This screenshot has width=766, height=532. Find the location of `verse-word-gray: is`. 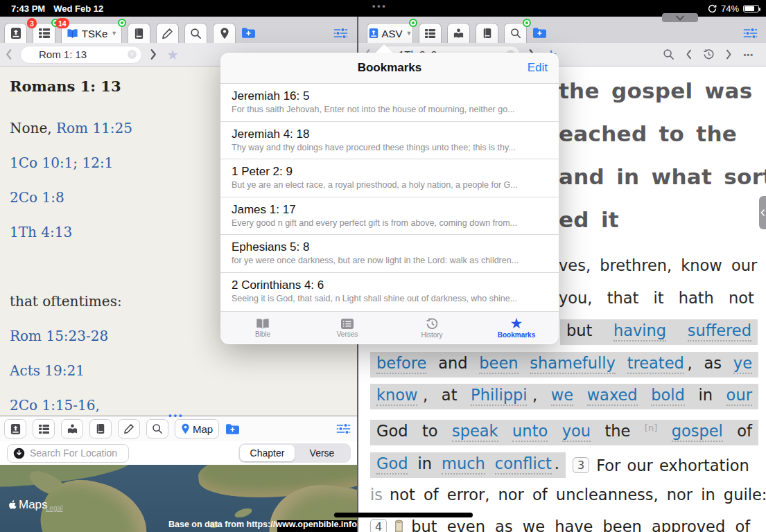

verse-word-gray: is is located at coordinates (376, 495).